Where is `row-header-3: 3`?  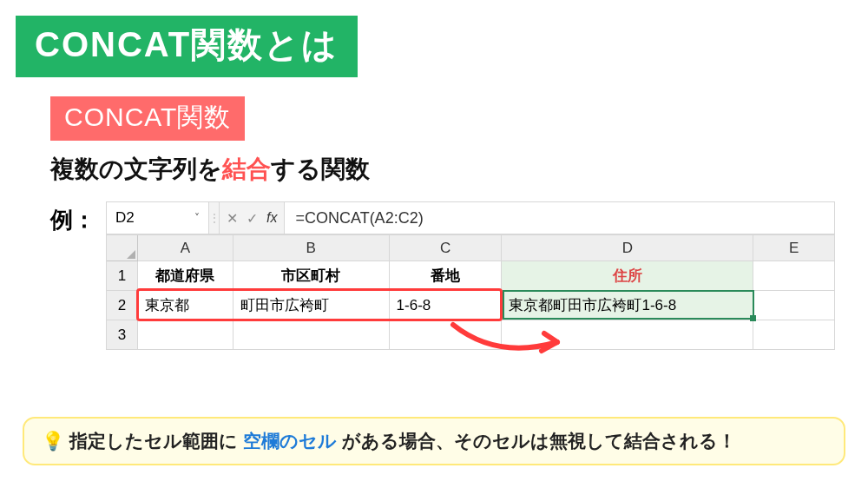
row-header-3: 3 is located at coordinates (122, 335).